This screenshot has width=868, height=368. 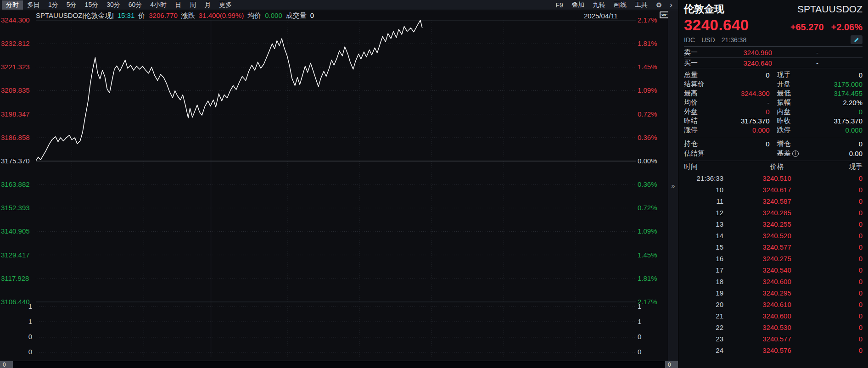 What do you see at coordinates (773, 236) in the screenshot?
I see `tape-row: 14 3240.520 0` at bounding box center [773, 236].